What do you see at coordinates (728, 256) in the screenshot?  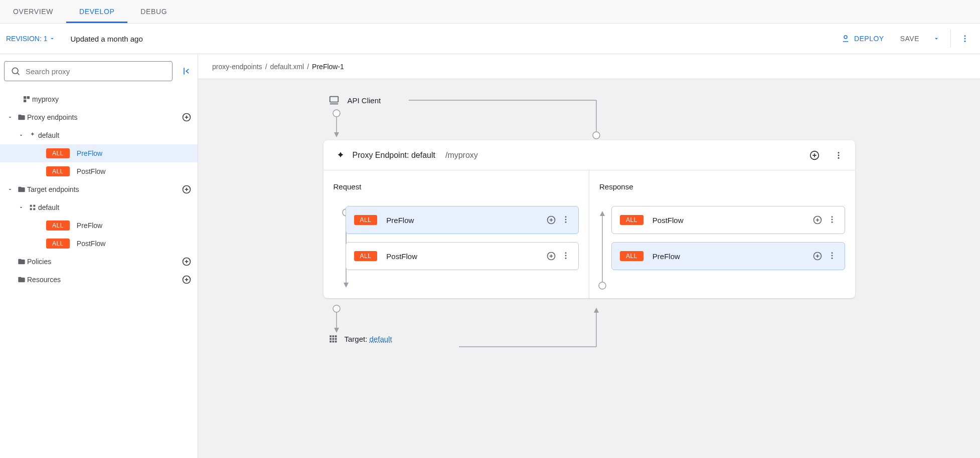 I see `response-preflow: ALL PreFlow` at bounding box center [728, 256].